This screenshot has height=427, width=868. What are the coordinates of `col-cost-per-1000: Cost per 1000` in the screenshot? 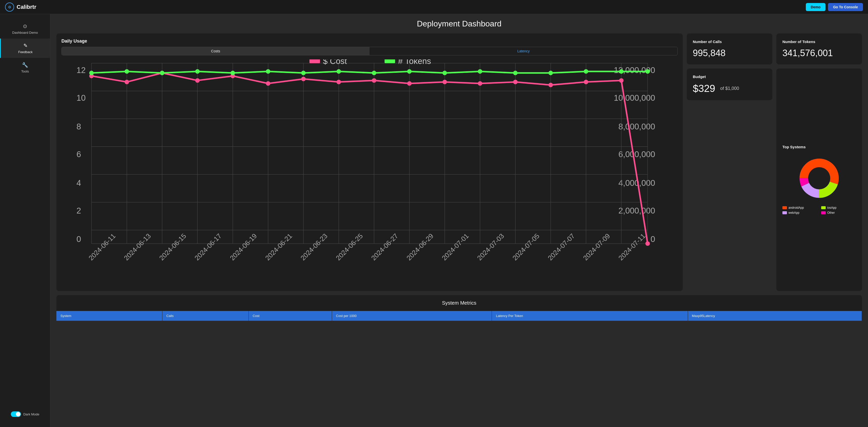 It's located at (412, 316).